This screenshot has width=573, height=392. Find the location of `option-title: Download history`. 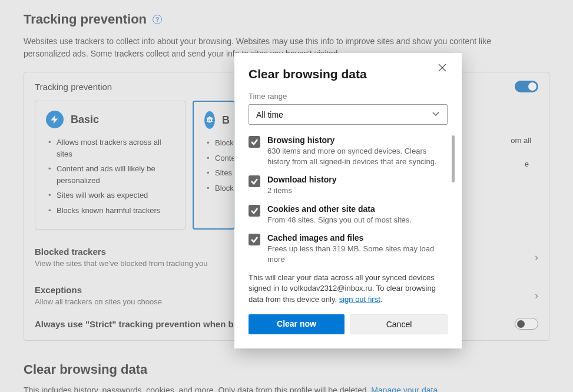

option-title: Download history is located at coordinates (302, 180).